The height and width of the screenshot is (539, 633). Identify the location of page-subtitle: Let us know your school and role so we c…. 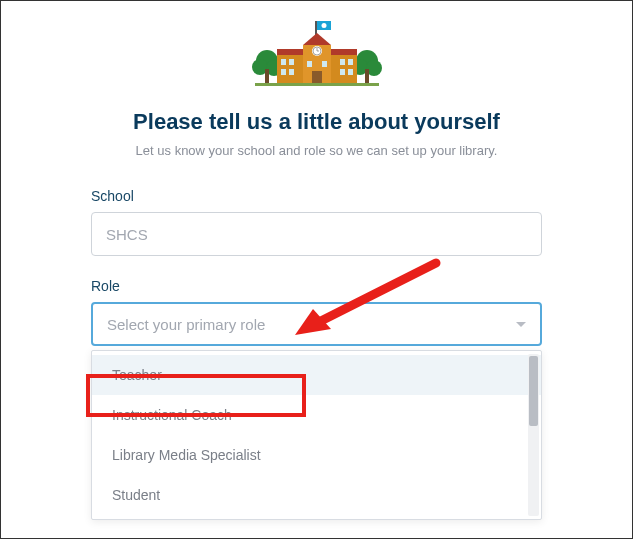
(317, 150).